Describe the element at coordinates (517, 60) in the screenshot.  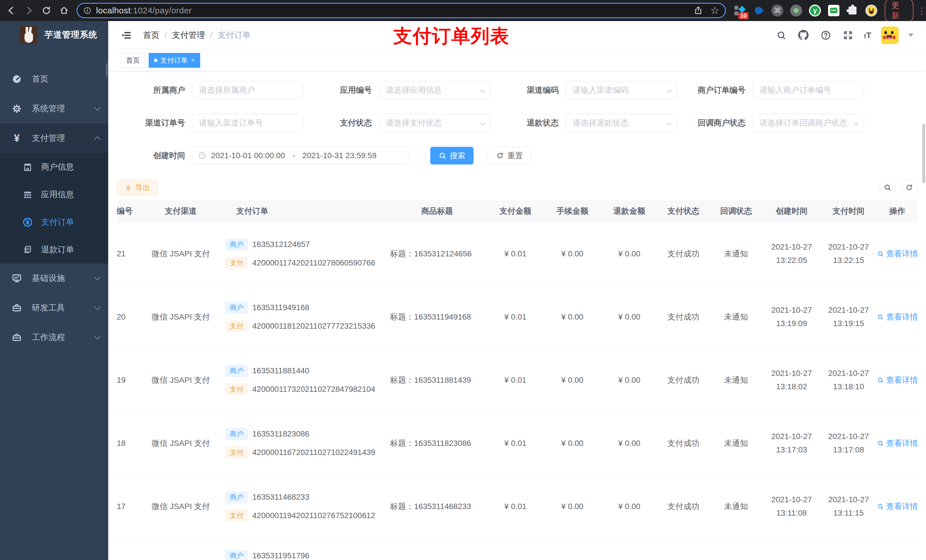
I see `tags-view: 首页 支付订单 ×` at that location.